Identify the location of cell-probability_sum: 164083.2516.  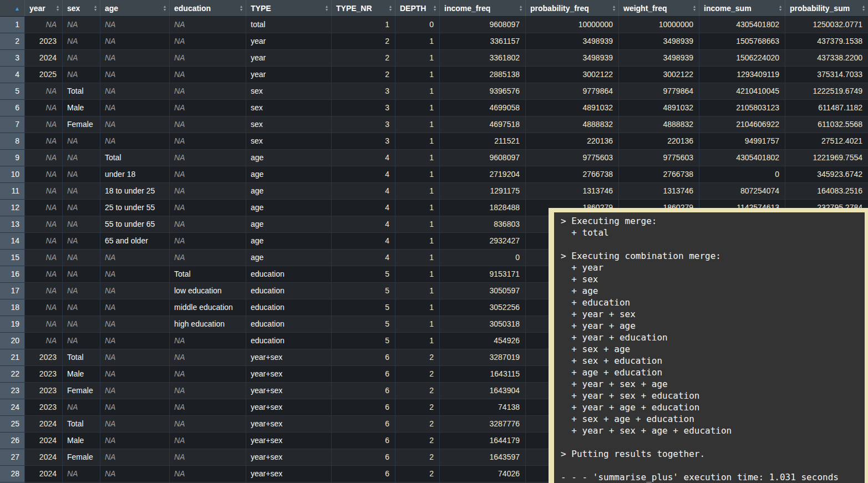
(826, 191).